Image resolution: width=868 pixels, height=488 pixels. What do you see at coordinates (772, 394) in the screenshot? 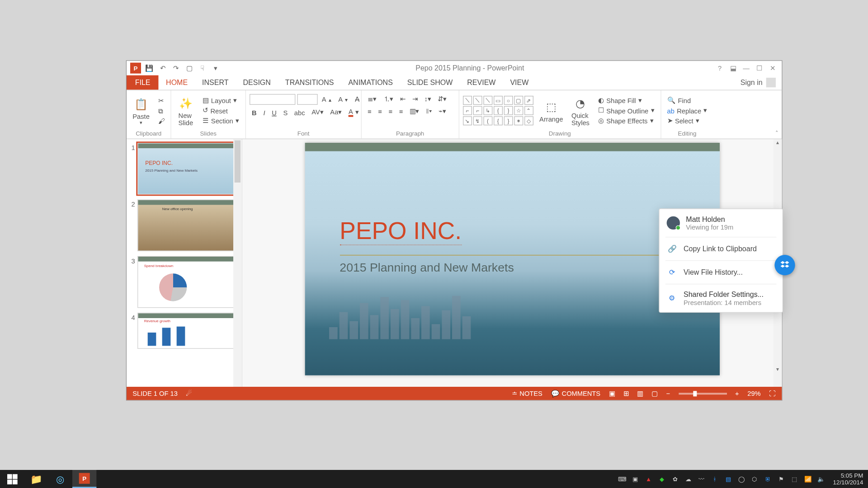
I see `fit-to-window-icon: ⛶` at bounding box center [772, 394].